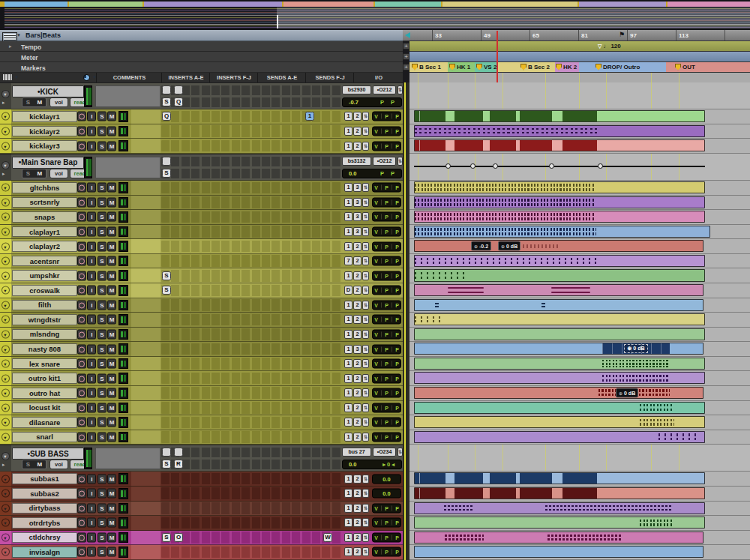  I want to click on track-name: umpshkr, so click(45, 276).